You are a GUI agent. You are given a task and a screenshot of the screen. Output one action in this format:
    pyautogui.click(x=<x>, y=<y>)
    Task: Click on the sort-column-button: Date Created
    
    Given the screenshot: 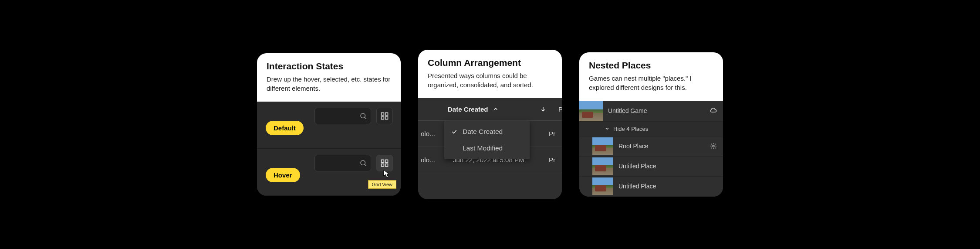 What is the action you would take?
    pyautogui.click(x=468, y=109)
    